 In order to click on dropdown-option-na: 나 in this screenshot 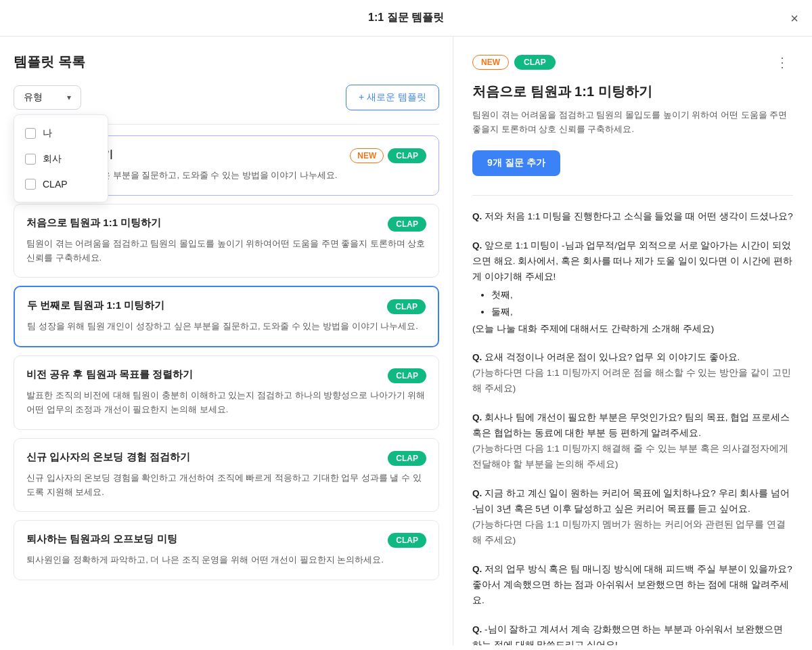, I will do `click(47, 133)`.